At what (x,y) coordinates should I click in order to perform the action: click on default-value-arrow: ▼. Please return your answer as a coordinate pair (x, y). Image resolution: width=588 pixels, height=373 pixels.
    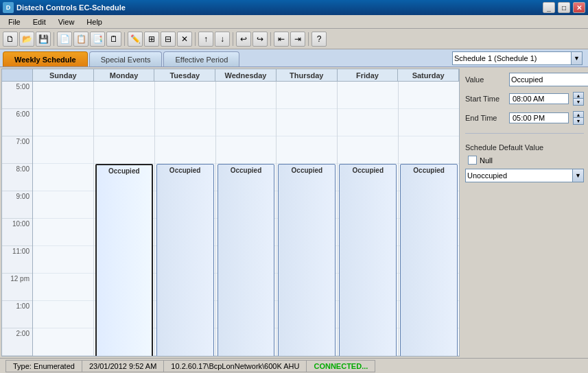
    Looking at the image, I should click on (578, 176).